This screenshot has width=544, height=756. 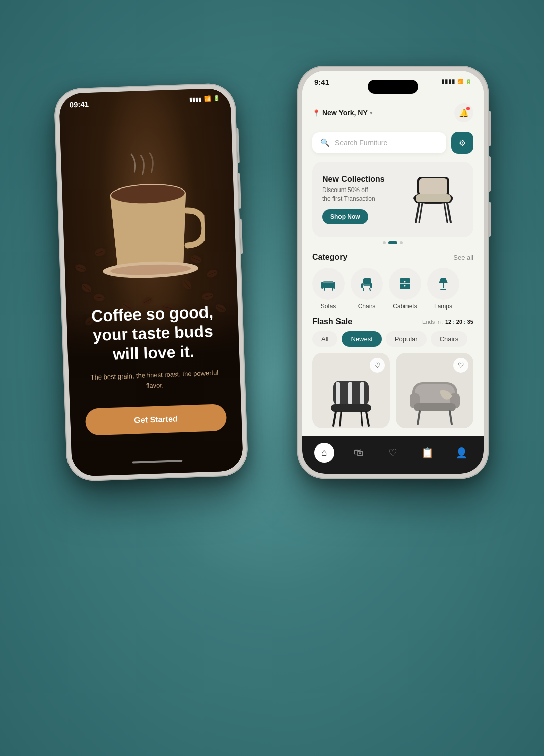 What do you see at coordinates (329, 257) in the screenshot?
I see `category-title: Category` at bounding box center [329, 257].